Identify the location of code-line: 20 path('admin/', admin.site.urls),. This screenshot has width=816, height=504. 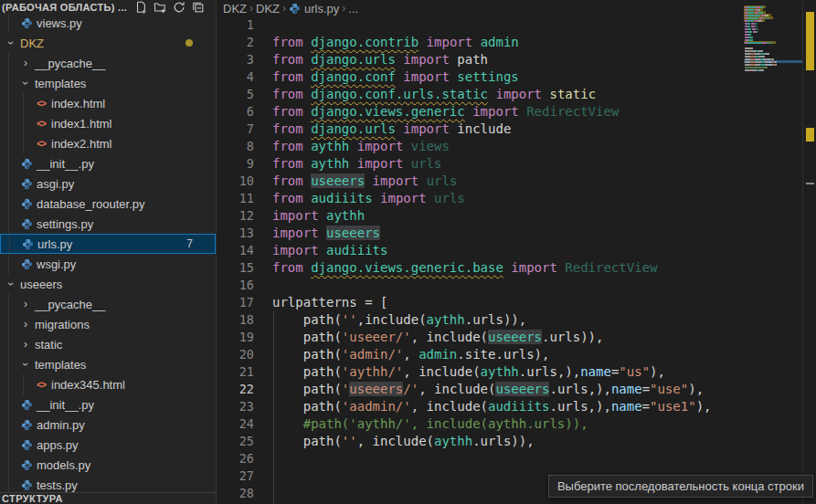
(516, 354).